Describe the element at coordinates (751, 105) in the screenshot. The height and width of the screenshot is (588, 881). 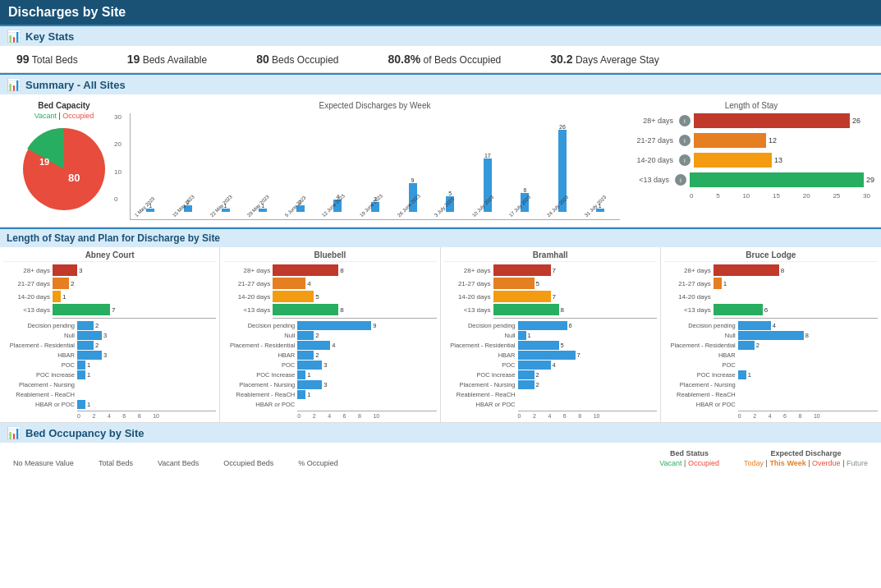
I see `los-chart-title: Length of Stay` at that location.